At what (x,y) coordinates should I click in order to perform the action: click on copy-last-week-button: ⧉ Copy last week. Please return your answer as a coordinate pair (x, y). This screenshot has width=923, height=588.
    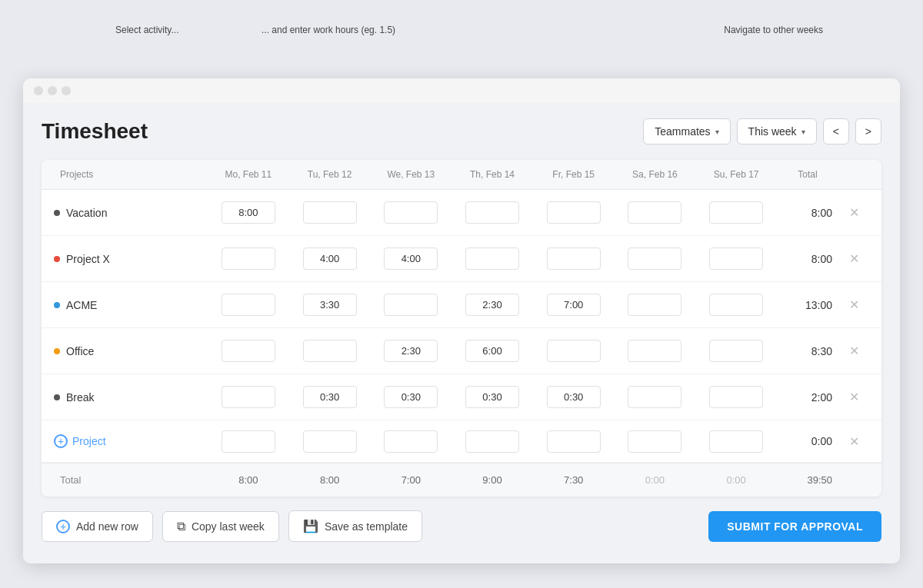
    Looking at the image, I should click on (221, 527).